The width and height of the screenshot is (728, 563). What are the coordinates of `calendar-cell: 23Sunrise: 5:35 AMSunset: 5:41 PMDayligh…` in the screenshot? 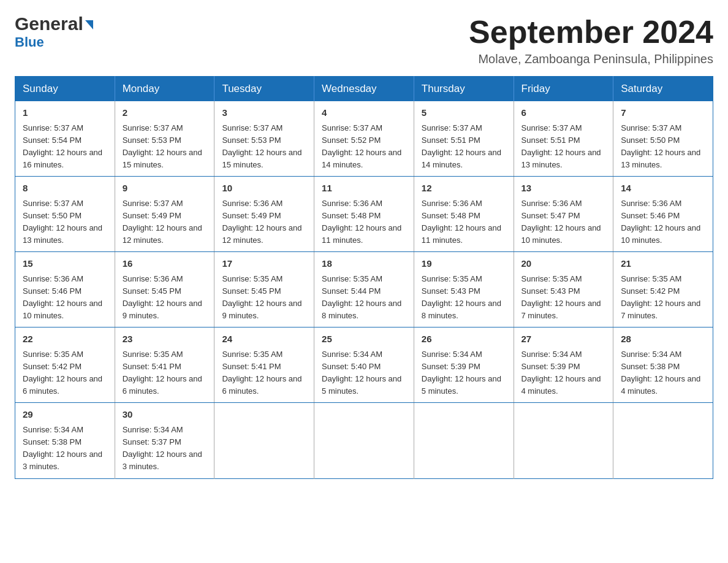 It's located at (164, 366).